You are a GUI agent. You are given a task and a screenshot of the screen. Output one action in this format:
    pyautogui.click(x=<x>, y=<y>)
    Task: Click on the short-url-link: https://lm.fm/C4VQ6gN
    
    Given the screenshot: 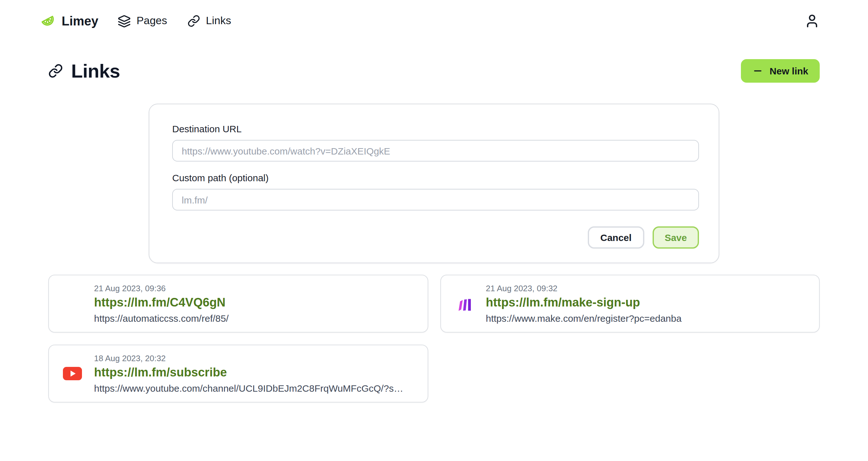 What is the action you would take?
    pyautogui.click(x=161, y=303)
    